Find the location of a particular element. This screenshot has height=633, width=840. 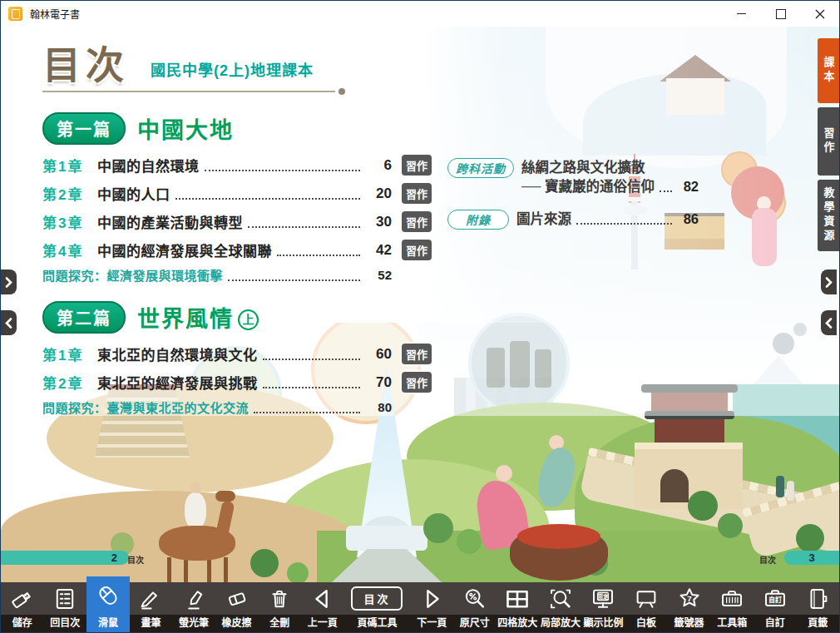

monument-base is located at coordinates (387, 538).